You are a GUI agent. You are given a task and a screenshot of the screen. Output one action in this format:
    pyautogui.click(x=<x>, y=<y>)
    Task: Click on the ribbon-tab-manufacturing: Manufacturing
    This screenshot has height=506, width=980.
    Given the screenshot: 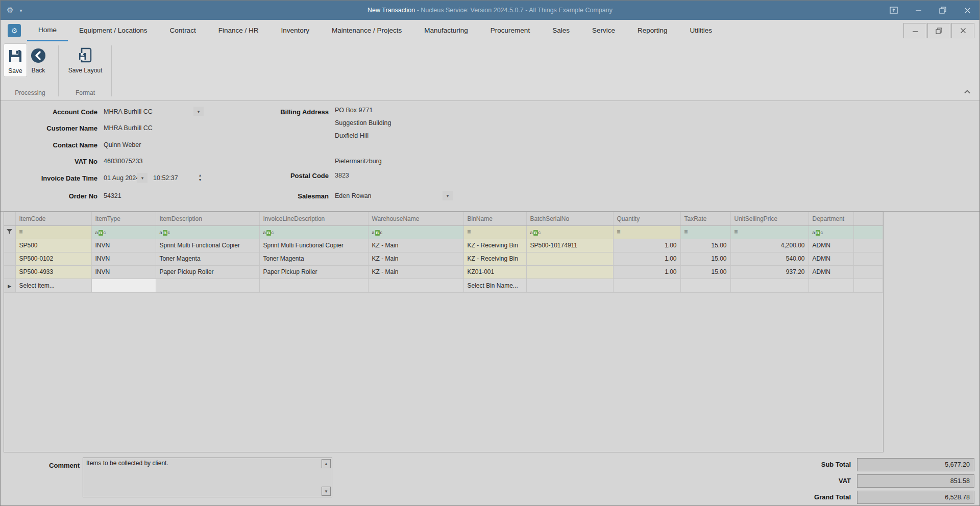 What is the action you would take?
    pyautogui.click(x=446, y=31)
    